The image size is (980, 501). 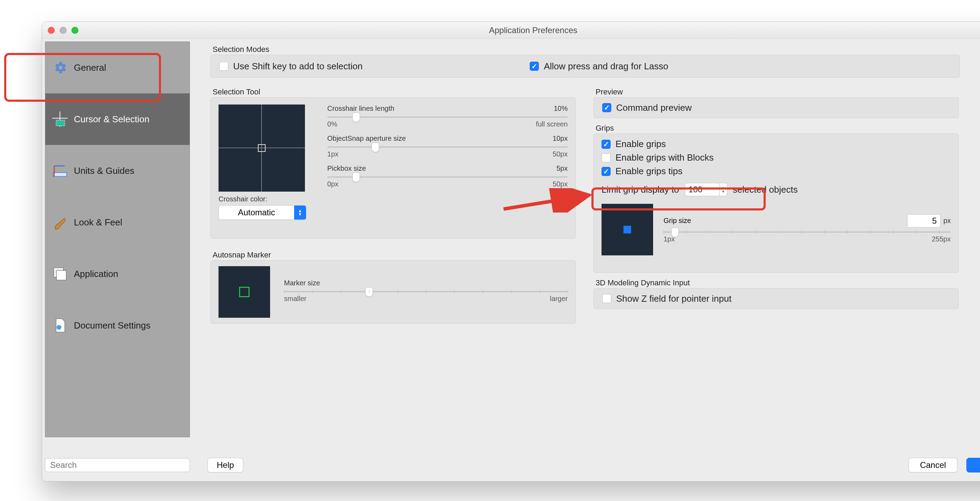 What do you see at coordinates (944, 465) in the screenshot?
I see `dialog-footer: Cancel OK` at bounding box center [944, 465].